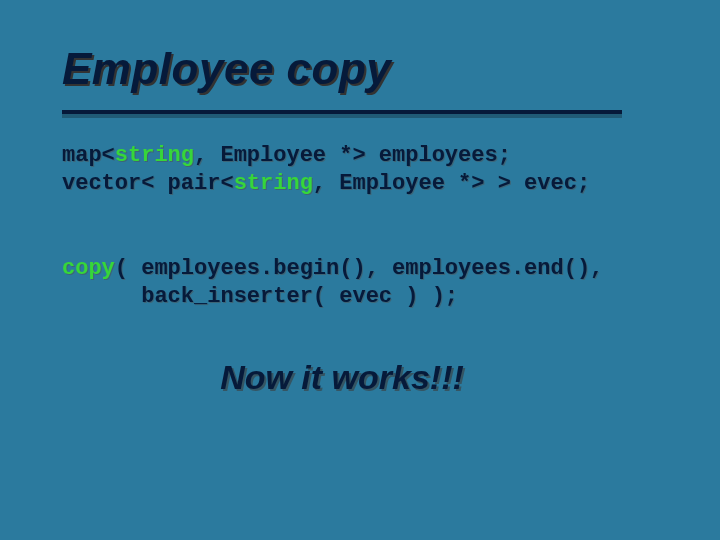 The height and width of the screenshot is (540, 720). I want to click on code-text: back_inserter( evec ) );, so click(260, 296).